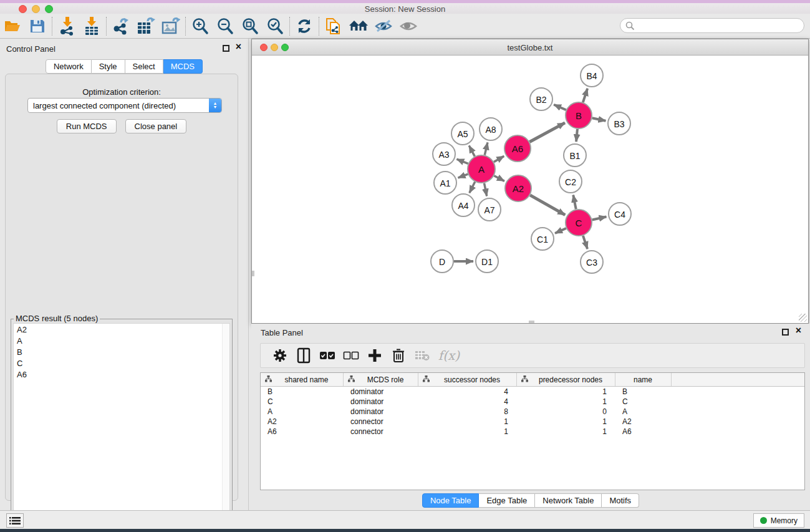  Describe the element at coordinates (499, 178) in the screenshot. I see `edge-A-A2` at that location.